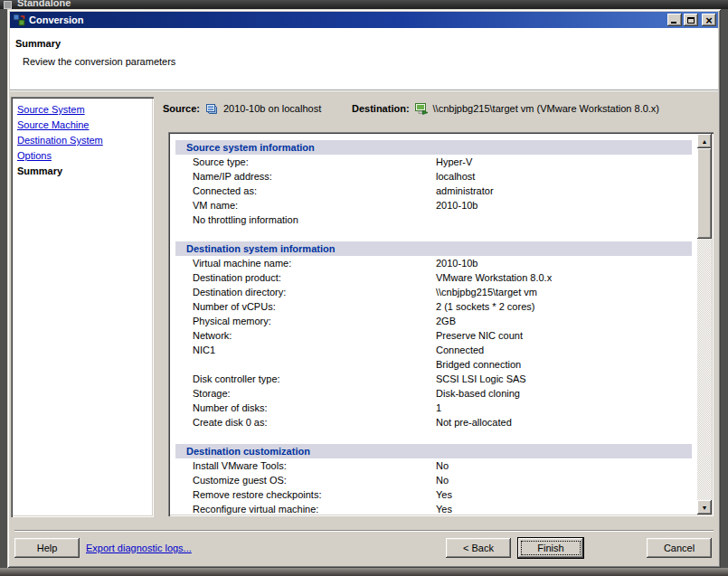 Image resolution: width=728 pixels, height=576 pixels. What do you see at coordinates (691, 20) in the screenshot?
I see `maximize-button` at bounding box center [691, 20].